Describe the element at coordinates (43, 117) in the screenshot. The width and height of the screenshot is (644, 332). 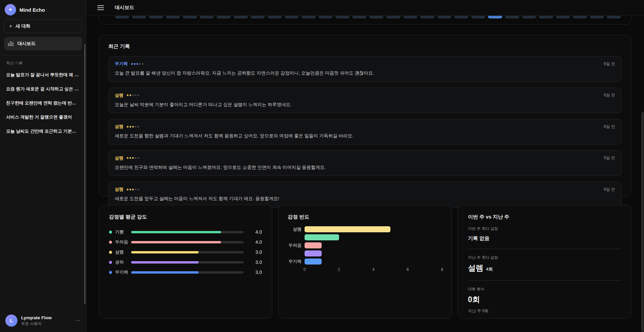
I see `sidebar-item-recent-3: 서비스 개발한 거 잘됐으면 좋겠어` at that location.